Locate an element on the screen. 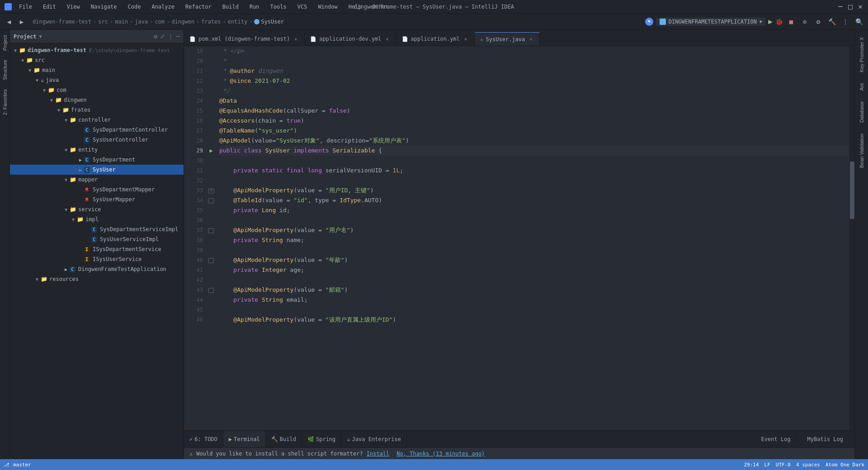 The width and height of the screenshot is (868, 470). menu-refactor: Refactor is located at coordinates (198, 7).